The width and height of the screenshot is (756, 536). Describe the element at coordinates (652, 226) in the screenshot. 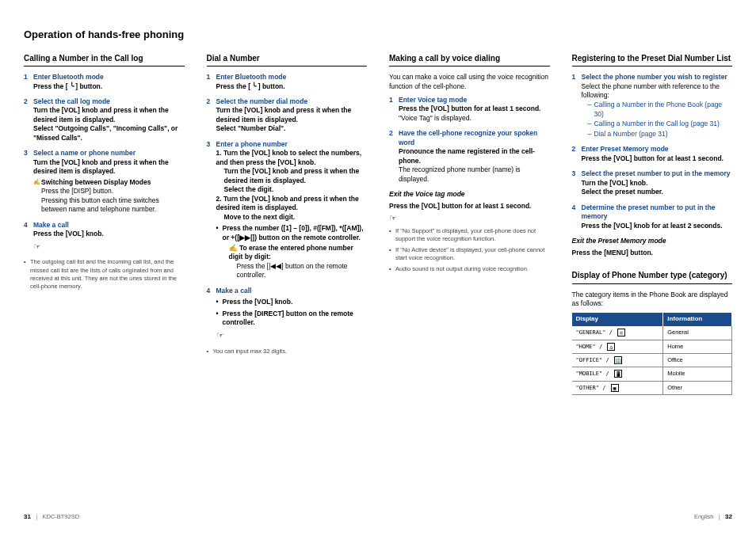

I see `step-body: Press the [VOL] knob for at least 2 seco…` at that location.